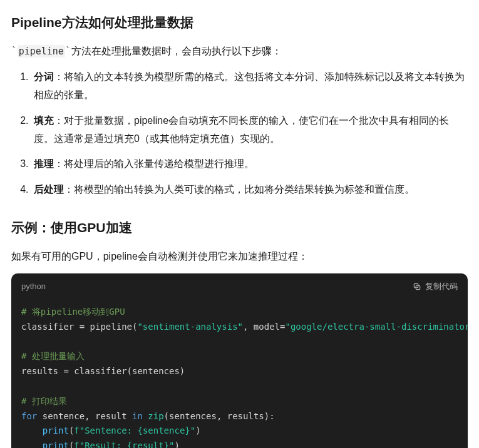 Image resolution: width=479 pixels, height=448 pixels. What do you see at coordinates (44, 164) in the screenshot?
I see `step-term: 推理` at bounding box center [44, 164].